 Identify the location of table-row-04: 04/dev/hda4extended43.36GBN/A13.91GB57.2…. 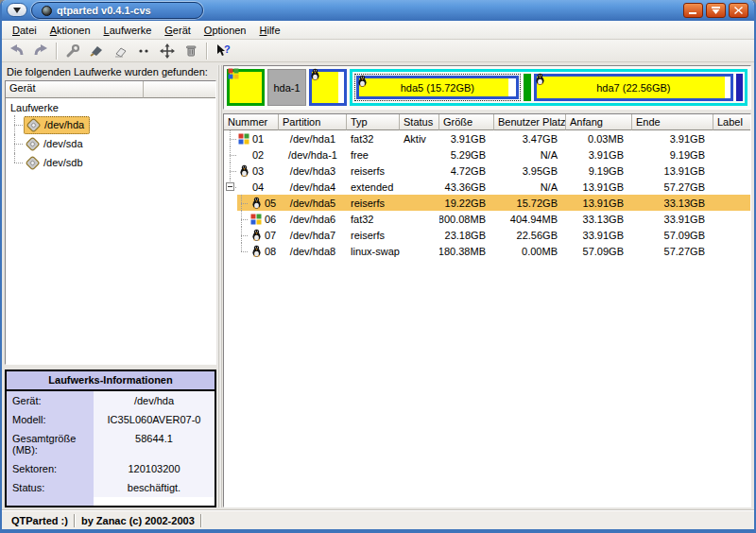
(488, 187).